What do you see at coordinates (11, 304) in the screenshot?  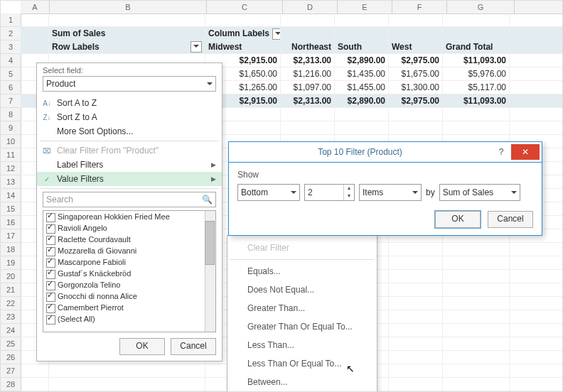 I see `row-22: 22` at bounding box center [11, 304].